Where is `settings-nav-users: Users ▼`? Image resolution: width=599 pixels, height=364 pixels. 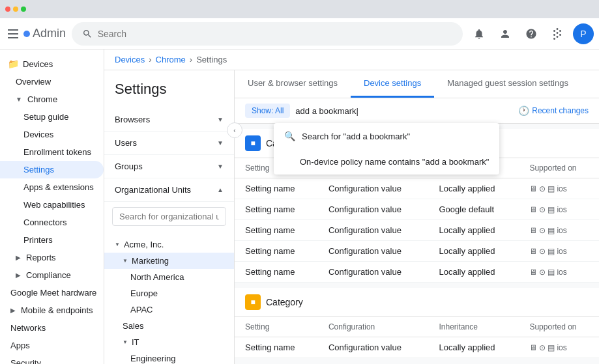
settings-nav-users: Users ▼ is located at coordinates (169, 143).